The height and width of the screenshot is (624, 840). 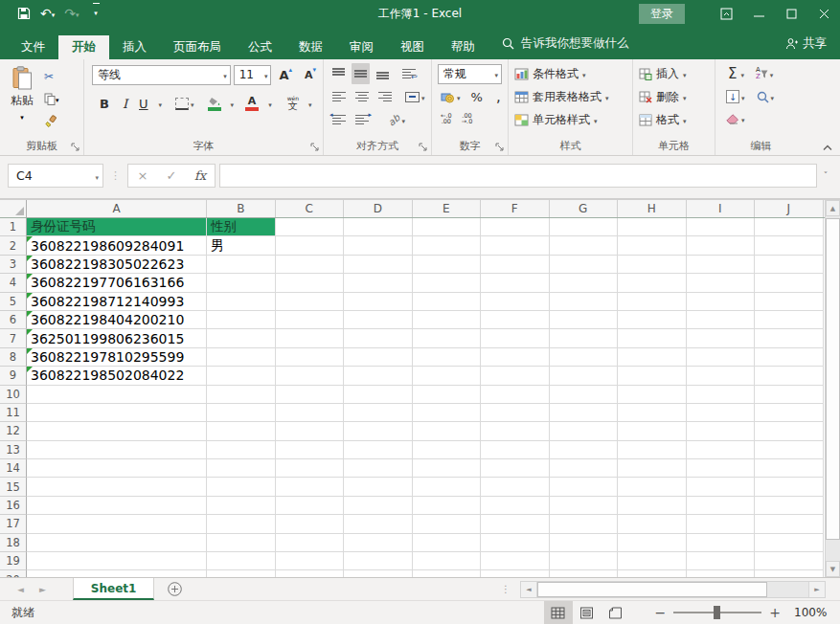 What do you see at coordinates (241, 469) in the screenshot?
I see `cell-B14` at bounding box center [241, 469].